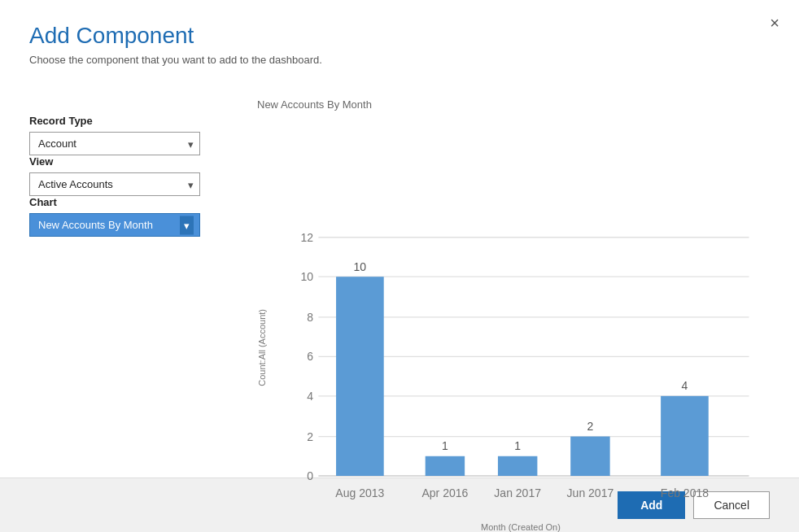 This screenshot has height=532, width=799. I want to click on record-type-select: Account Contact Lead Opportunity, so click(115, 143).